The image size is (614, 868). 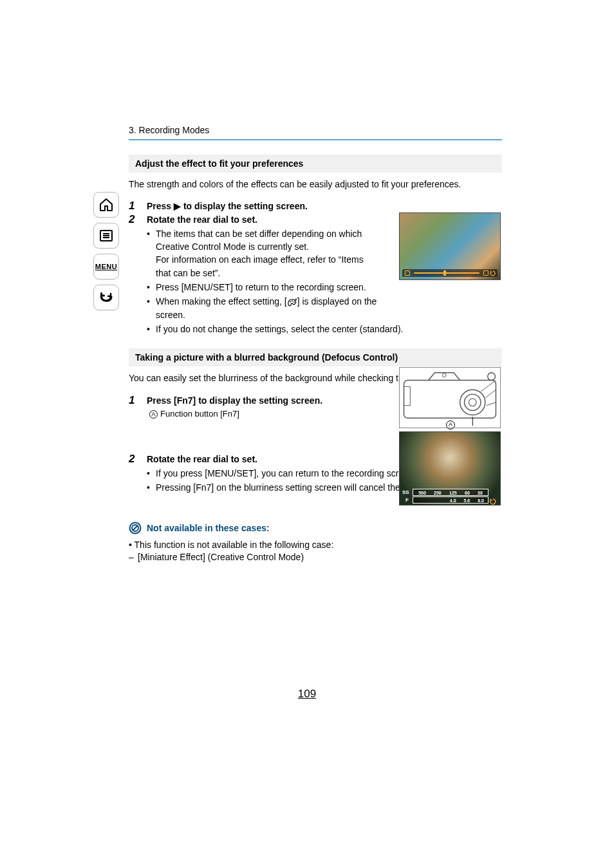 What do you see at coordinates (451, 425) in the screenshot?
I see `diagram-callout: A` at bounding box center [451, 425].